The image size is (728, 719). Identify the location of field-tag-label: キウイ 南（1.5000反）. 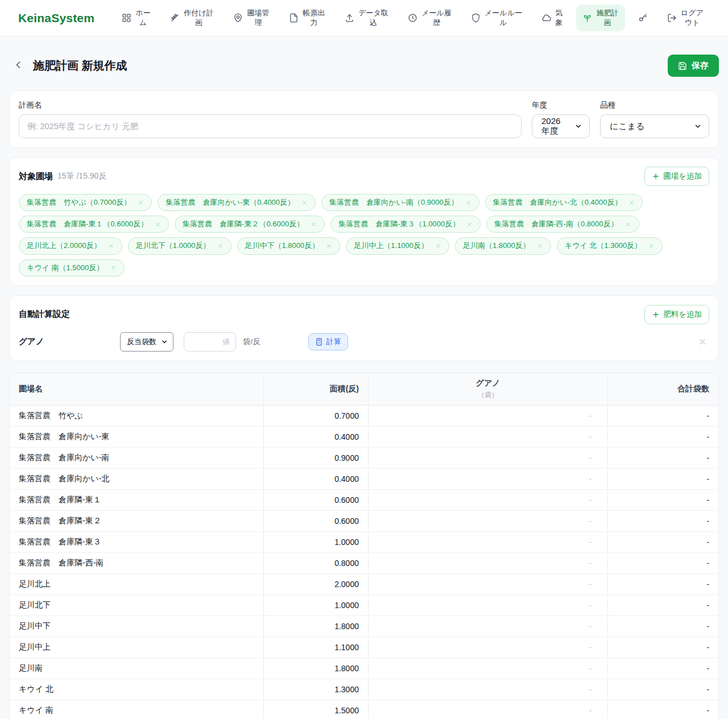
(65, 268).